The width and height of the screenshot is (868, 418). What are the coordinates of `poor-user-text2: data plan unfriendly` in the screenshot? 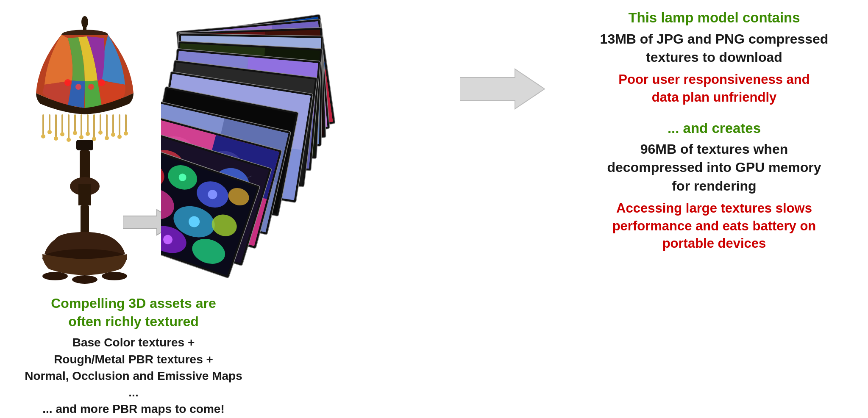 It's located at (714, 97).